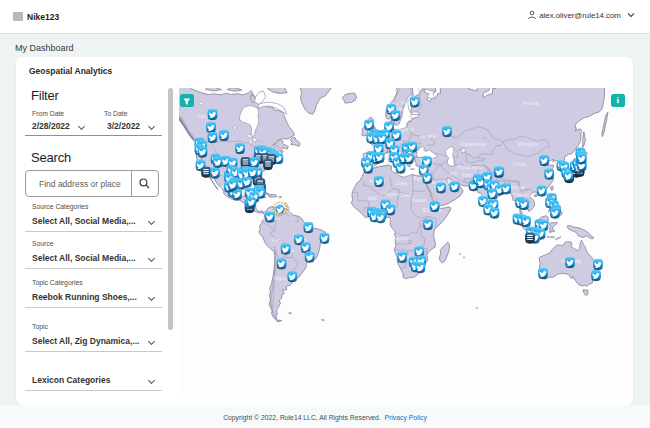  Describe the element at coordinates (372, 198) in the screenshot. I see `svg-text: Mali` at that location.